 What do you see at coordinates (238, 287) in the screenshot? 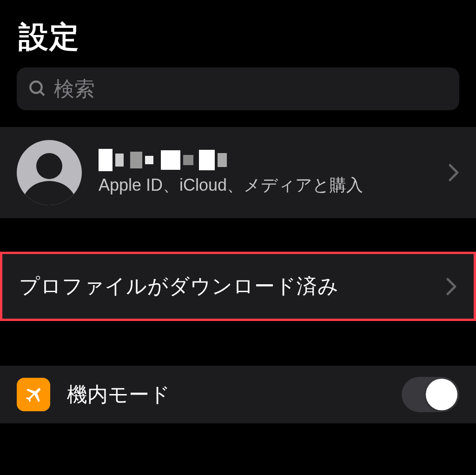
I see `profile-downloaded-row: プロファイルがダウンロード済み` at bounding box center [238, 287].